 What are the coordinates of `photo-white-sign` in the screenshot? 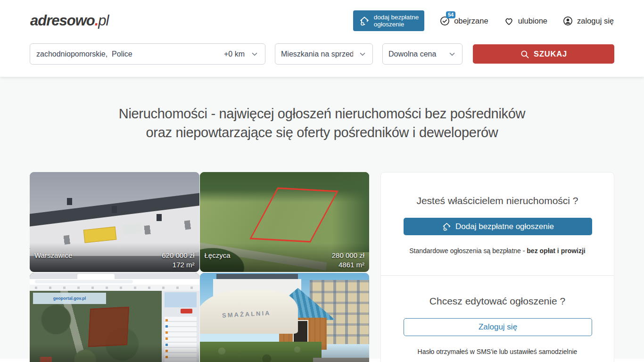 It's located at (132, 229).